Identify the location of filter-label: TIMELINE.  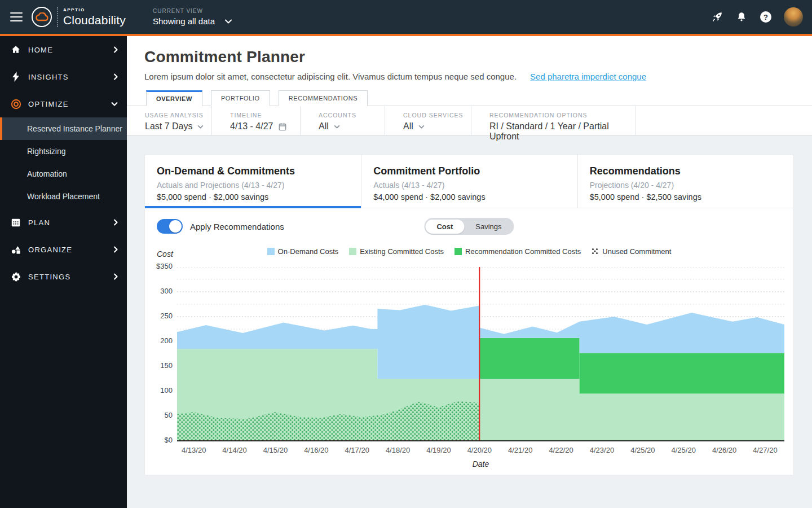
(265, 115).